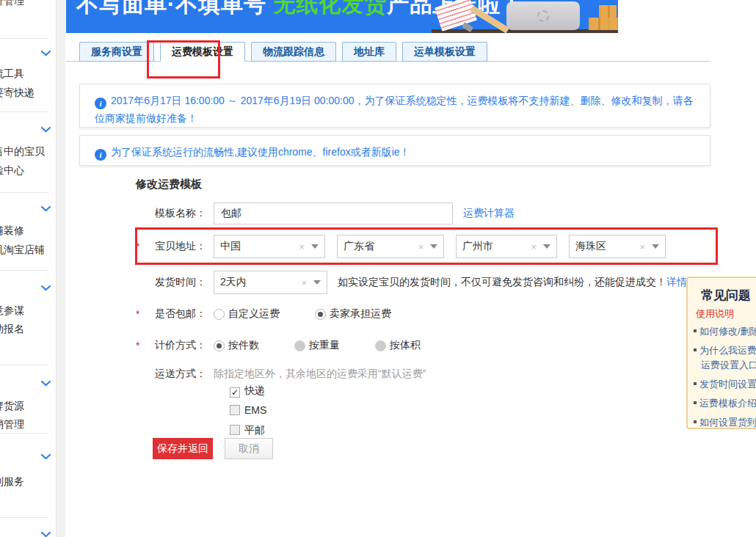 The height and width of the screenshot is (537, 756). What do you see at coordinates (255, 430) in the screenshot?
I see `checkbox-surface-mail-label: 平邮` at bounding box center [255, 430].